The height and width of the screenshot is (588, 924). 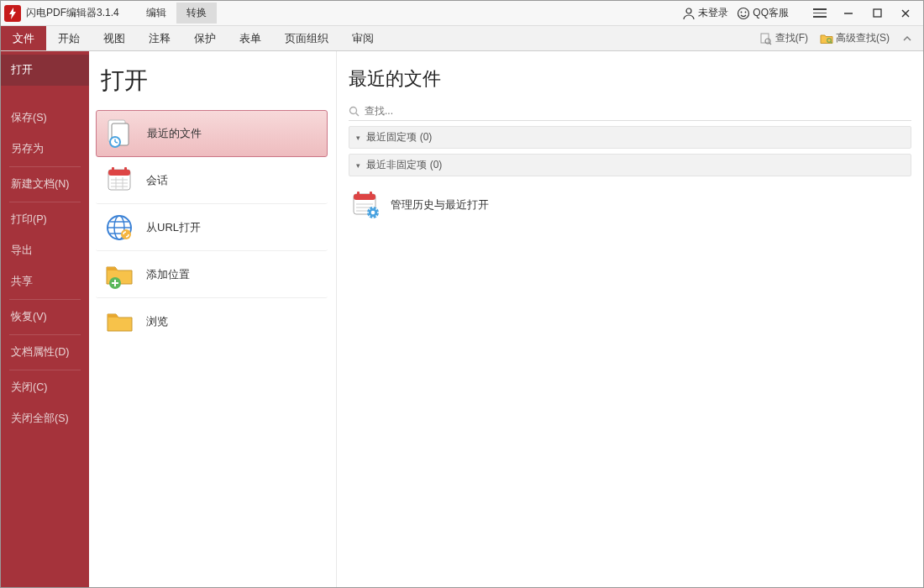 I want to click on find-button: 查找(F), so click(x=784, y=39).